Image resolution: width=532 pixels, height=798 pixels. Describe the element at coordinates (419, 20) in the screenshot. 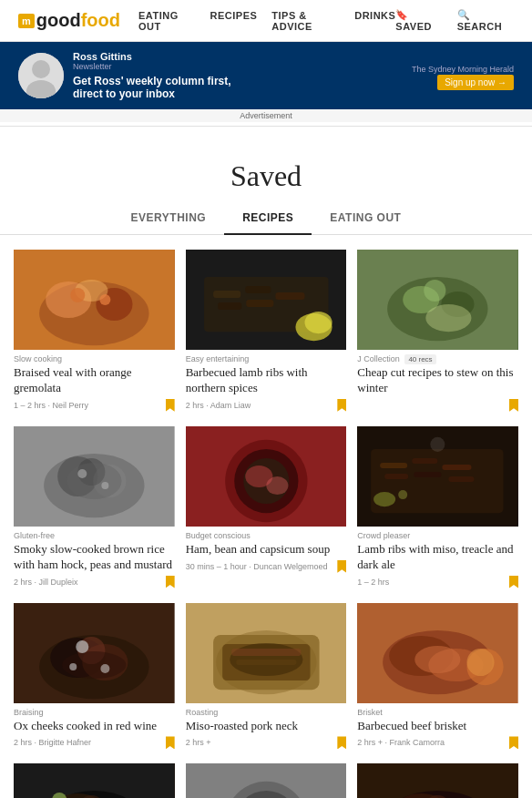

I see `saved-link: 🔖 SAVED` at that location.